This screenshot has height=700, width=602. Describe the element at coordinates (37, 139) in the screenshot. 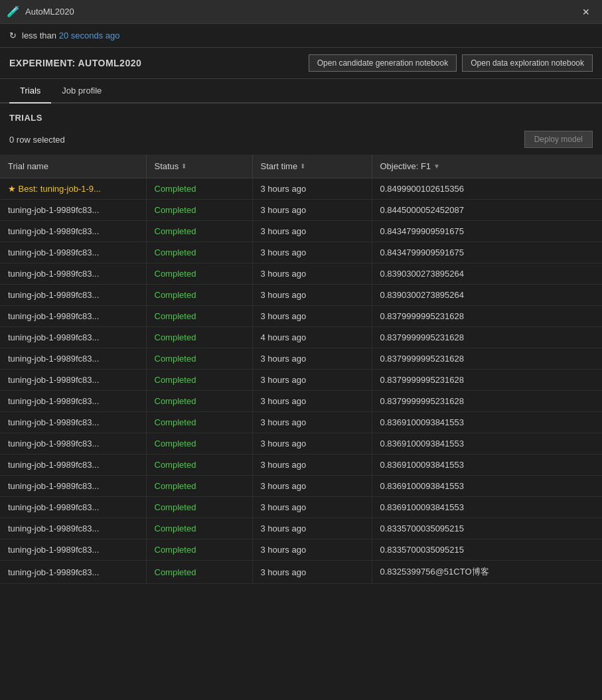

I see `row-selected-label: 0 row selected` at that location.